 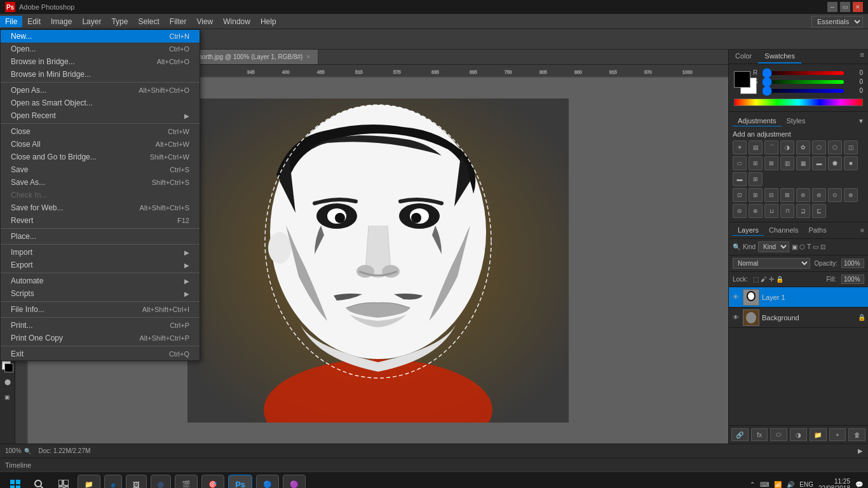 I want to click on menu-file: File, so click(x=11, y=22).